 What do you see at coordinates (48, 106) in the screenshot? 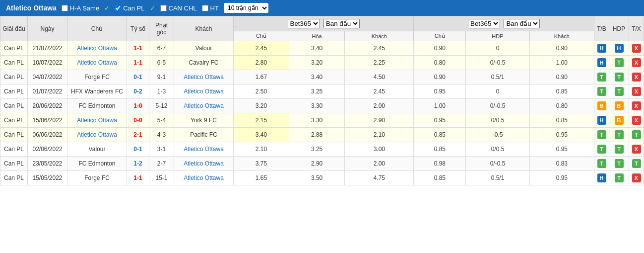
I see `cell-ngay: 20/06/2022` at bounding box center [48, 106].